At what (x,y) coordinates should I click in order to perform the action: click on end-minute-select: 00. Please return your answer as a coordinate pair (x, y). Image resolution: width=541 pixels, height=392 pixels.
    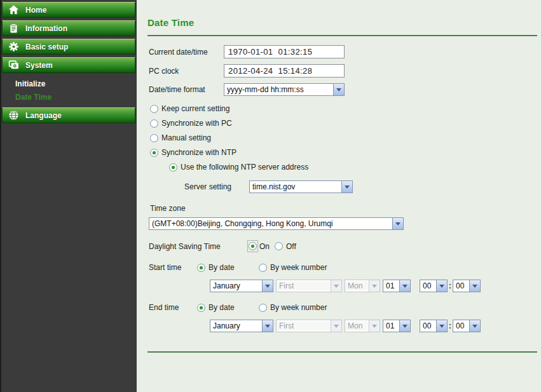
    Looking at the image, I should click on (467, 326).